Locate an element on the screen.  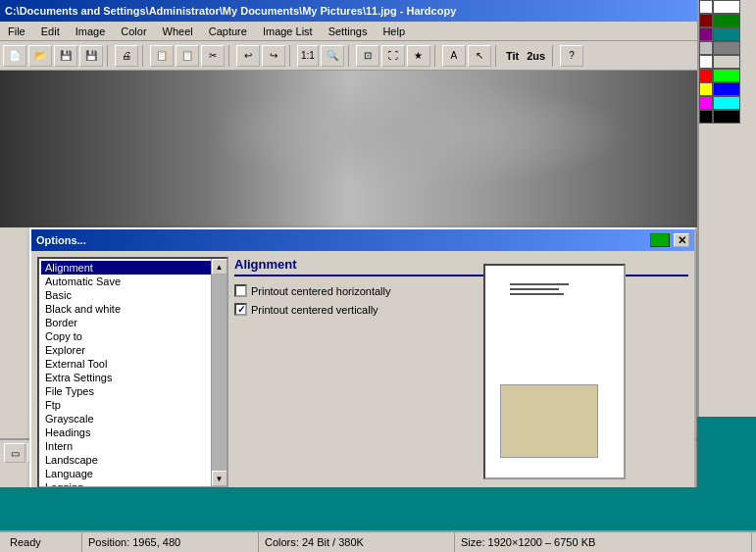
tb-undo: ↩ is located at coordinates (248, 56).